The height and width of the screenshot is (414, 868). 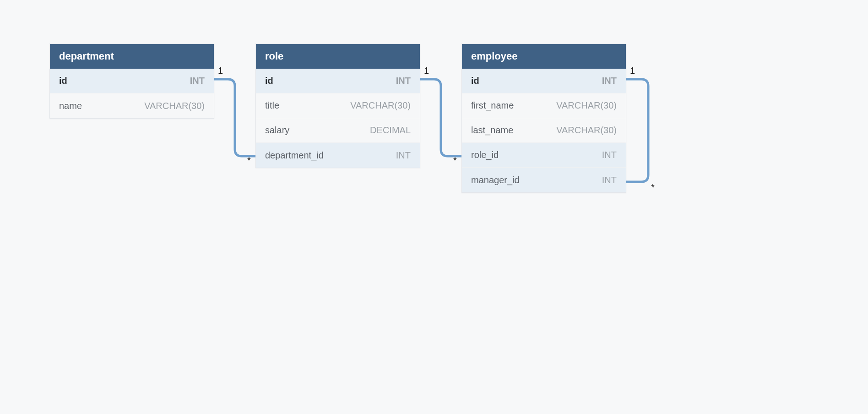 What do you see at coordinates (493, 105) in the screenshot?
I see `column-name: first_name` at bounding box center [493, 105].